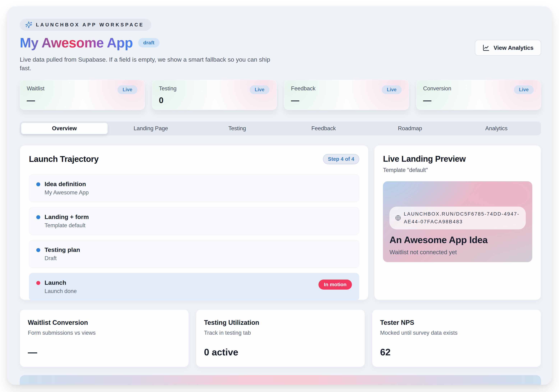 The image size is (559, 392). I want to click on stat-label: Feedback, so click(303, 89).